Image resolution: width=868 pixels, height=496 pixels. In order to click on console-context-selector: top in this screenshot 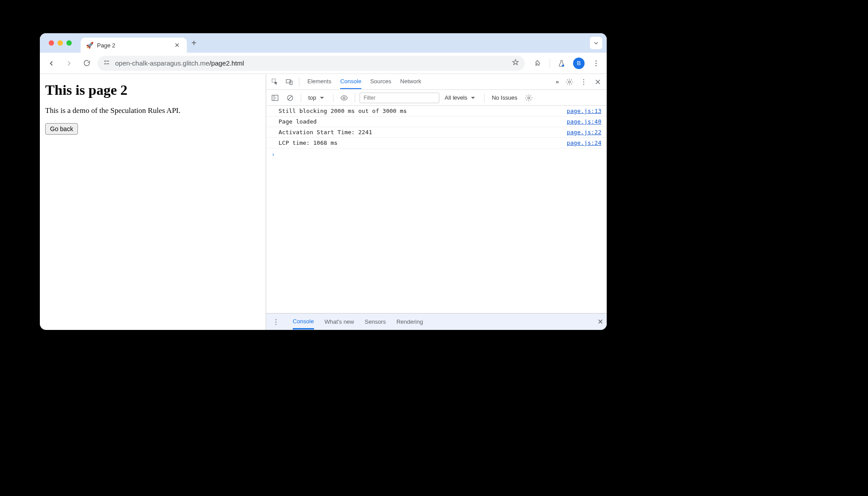, I will do `click(317, 98)`.